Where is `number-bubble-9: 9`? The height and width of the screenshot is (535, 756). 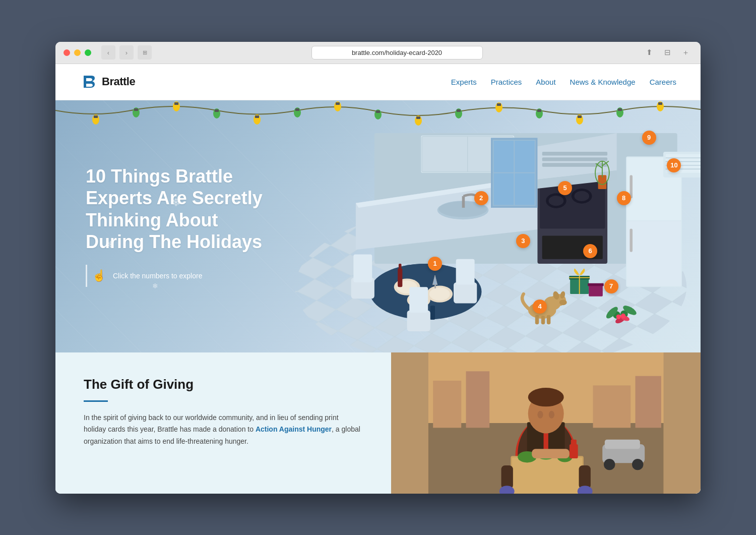
number-bubble-9: 9 is located at coordinates (649, 138).